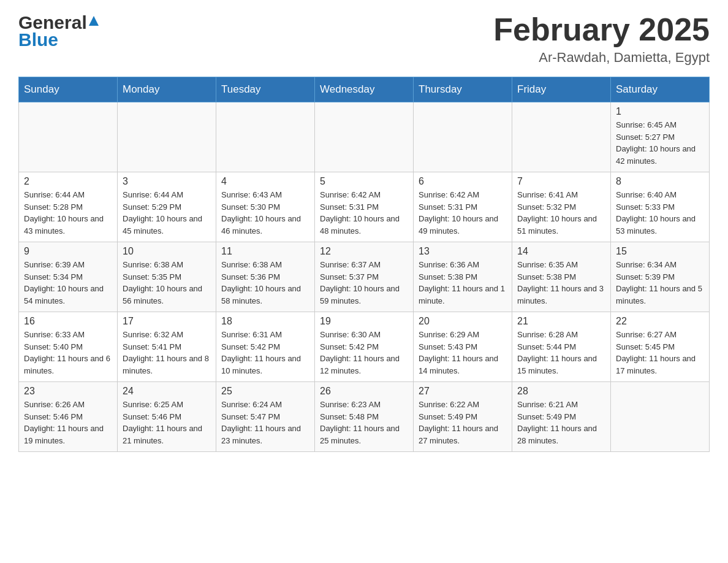  What do you see at coordinates (661, 207) in the screenshot?
I see `calendar-day-cell: 8Sunrise: 6:40 AM Sunset: 5:33 PM Daylig…` at bounding box center [661, 207].